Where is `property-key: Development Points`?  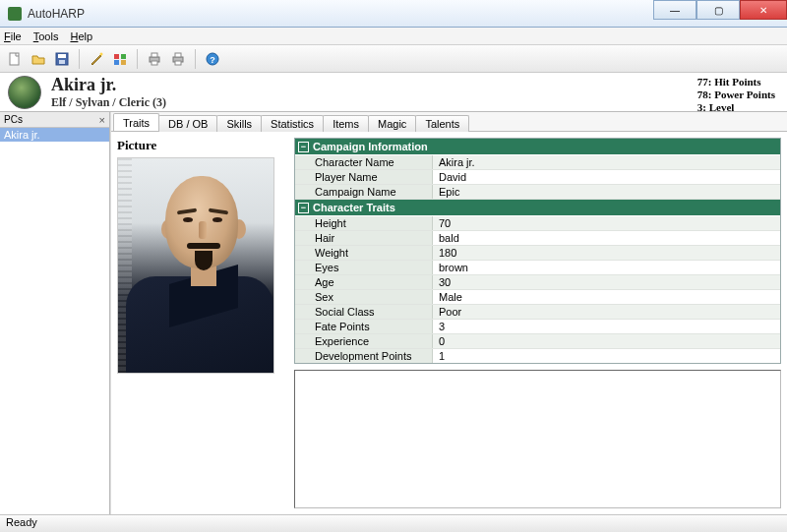 property-key: Development Points is located at coordinates (364, 356).